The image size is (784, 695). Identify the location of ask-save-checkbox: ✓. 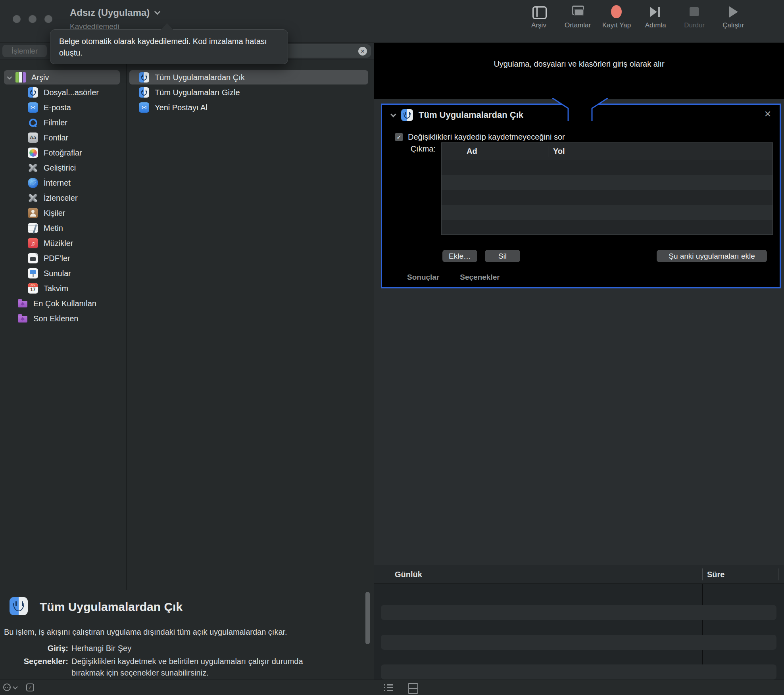
(399, 137).